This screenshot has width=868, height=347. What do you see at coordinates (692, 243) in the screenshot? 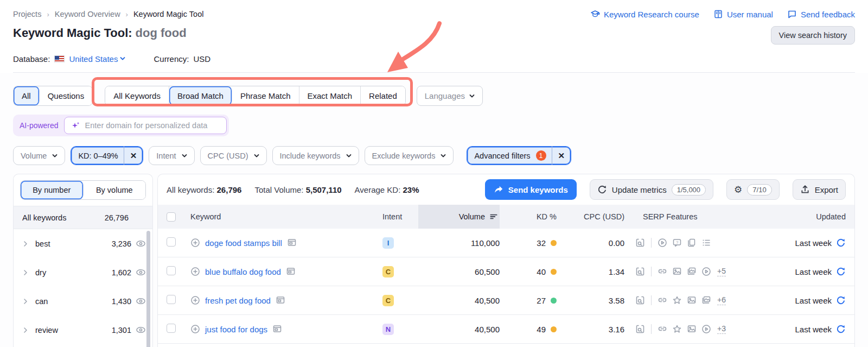
I see `sitelinks-icon` at bounding box center [692, 243].